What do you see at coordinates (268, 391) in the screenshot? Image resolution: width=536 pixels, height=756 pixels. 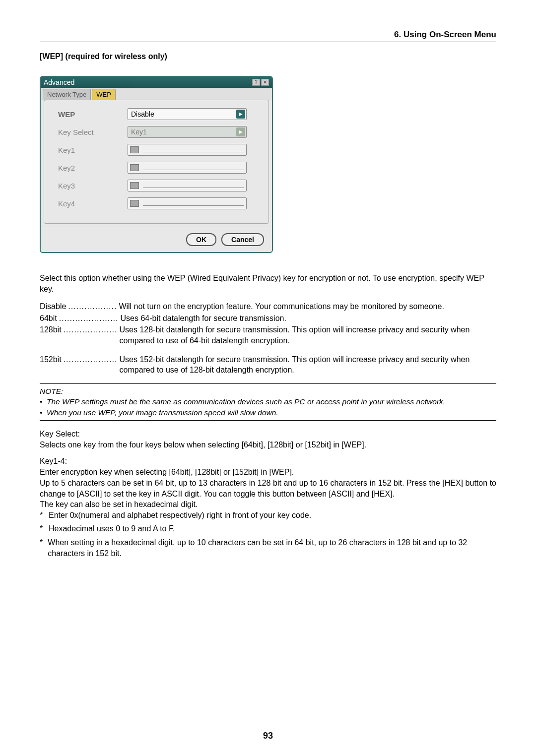 I see `note-heading: NOTE:` at bounding box center [268, 391].